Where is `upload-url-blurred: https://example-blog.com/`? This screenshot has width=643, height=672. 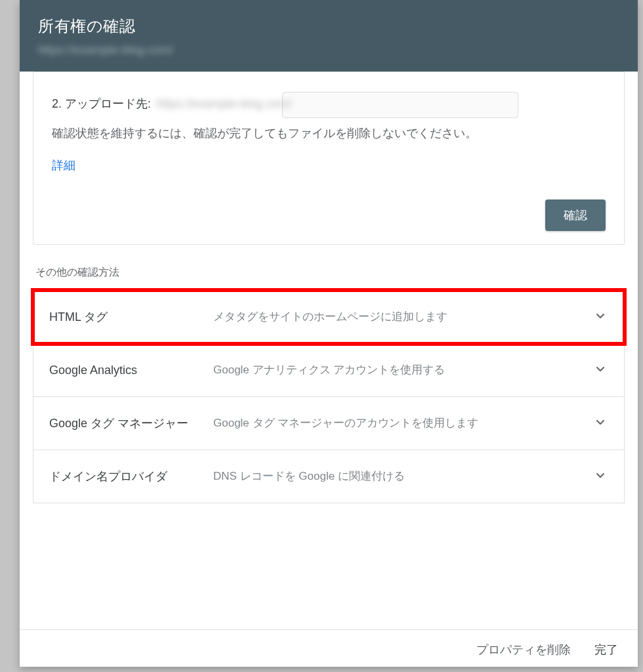
upload-url-blurred: https://example-blog.com/ is located at coordinates (224, 104).